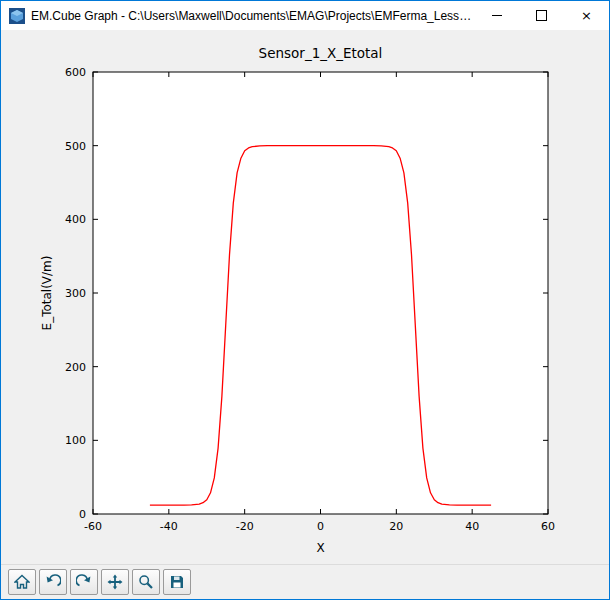  Describe the element at coordinates (53, 582) in the screenshot. I see `back-arrow-icon` at that location.